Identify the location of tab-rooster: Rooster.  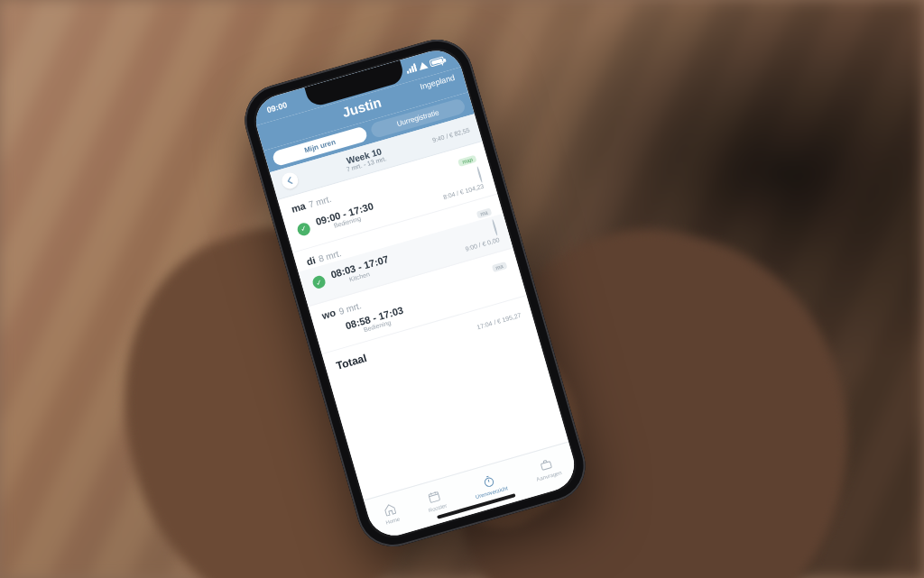
(435, 500).